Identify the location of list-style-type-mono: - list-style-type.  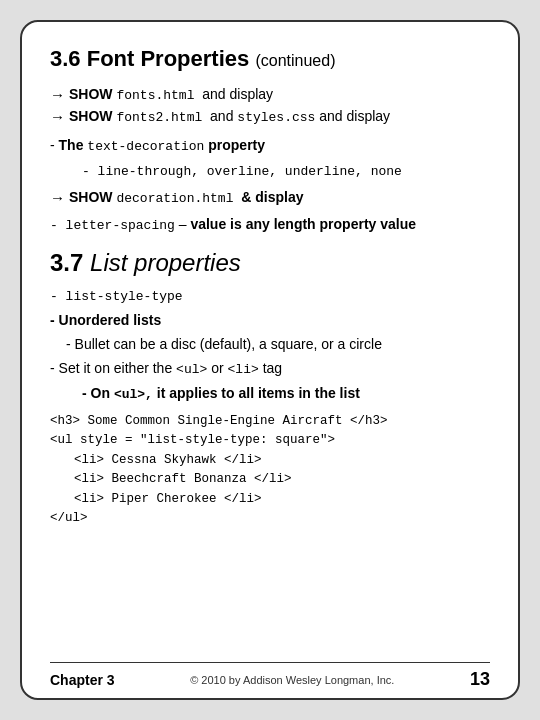
(116, 296).